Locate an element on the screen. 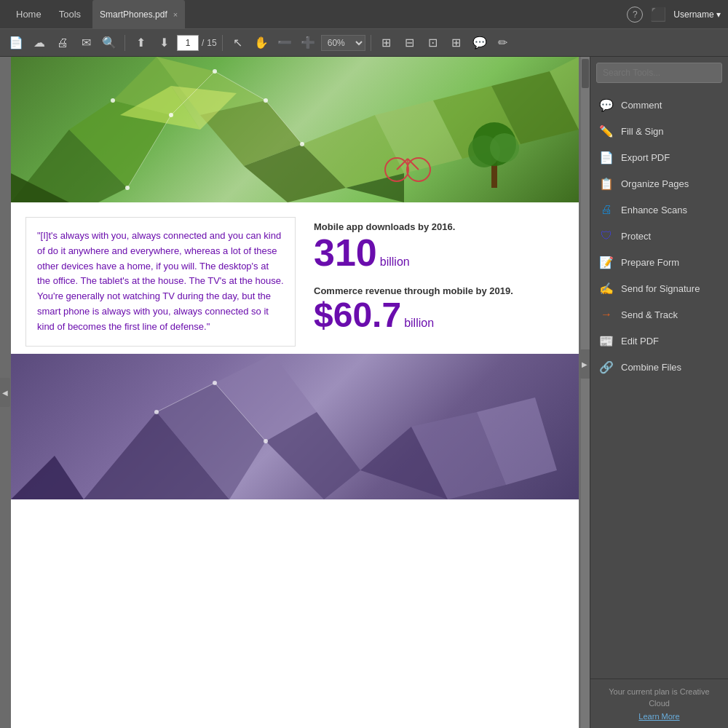  enhance-scans-label: Enhance Scans is located at coordinates (654, 210).